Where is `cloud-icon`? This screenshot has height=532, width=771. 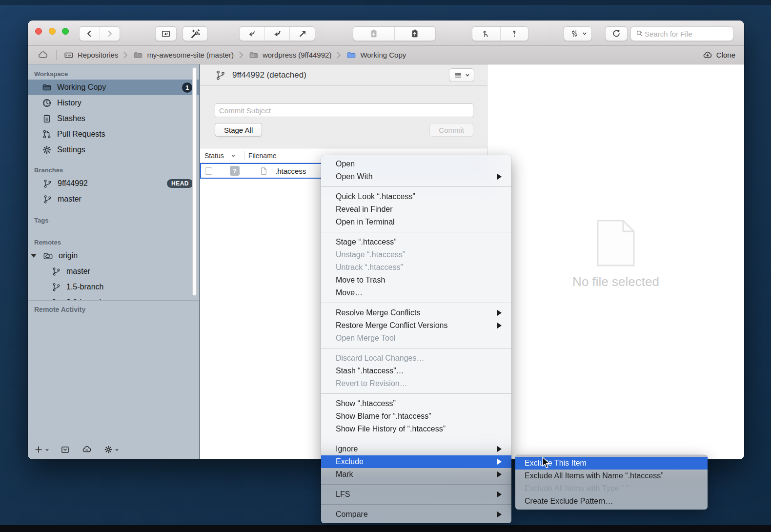
cloud-icon is located at coordinates (43, 55).